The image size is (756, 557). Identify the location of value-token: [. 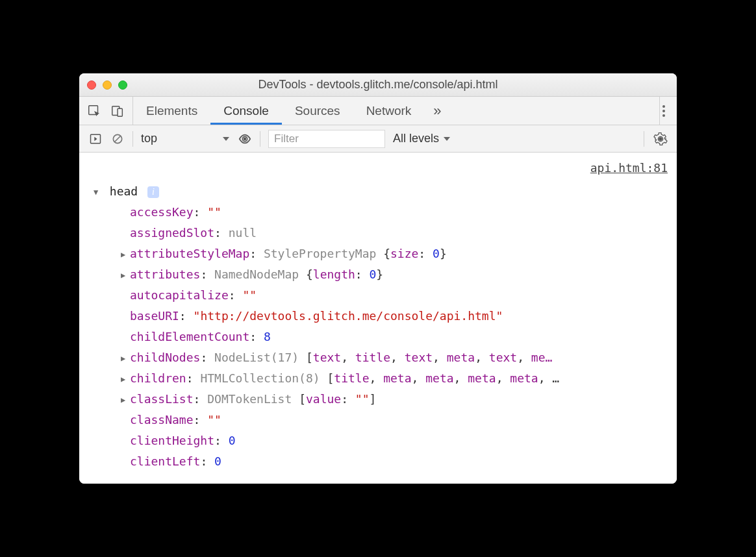
(303, 399).